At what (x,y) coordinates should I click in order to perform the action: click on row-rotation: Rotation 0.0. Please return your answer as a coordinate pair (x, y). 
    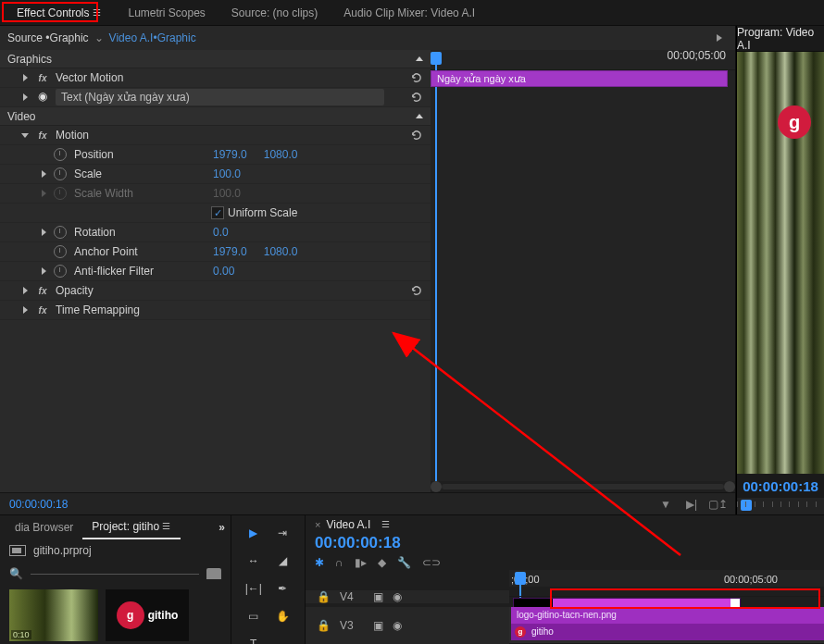
    Looking at the image, I should click on (215, 233).